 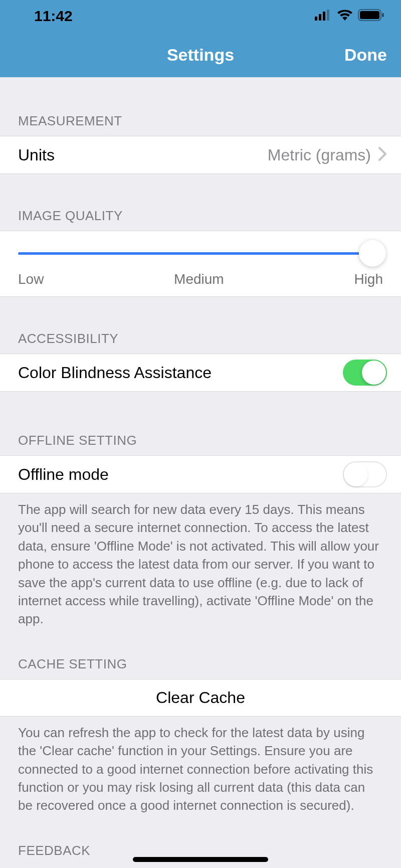 I want to click on status-bar: 11:42, so click(x=200, y=16).